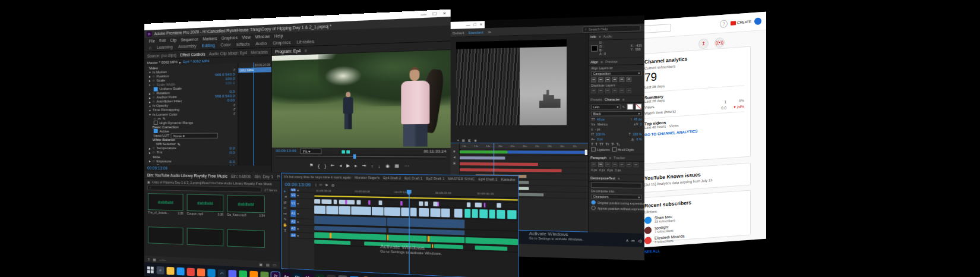 This screenshot has height=277, width=980. I want to click on spotify-icon, so click(243, 273).